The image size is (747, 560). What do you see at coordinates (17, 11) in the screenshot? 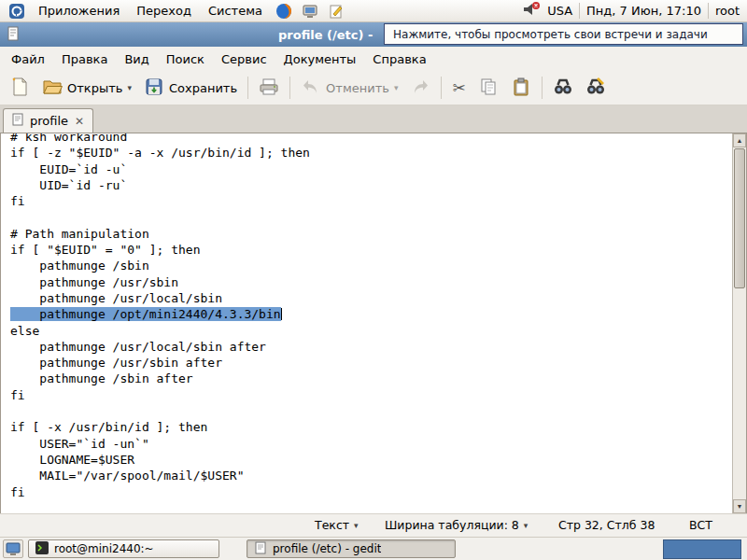
I see `main-menu-icon` at bounding box center [17, 11].